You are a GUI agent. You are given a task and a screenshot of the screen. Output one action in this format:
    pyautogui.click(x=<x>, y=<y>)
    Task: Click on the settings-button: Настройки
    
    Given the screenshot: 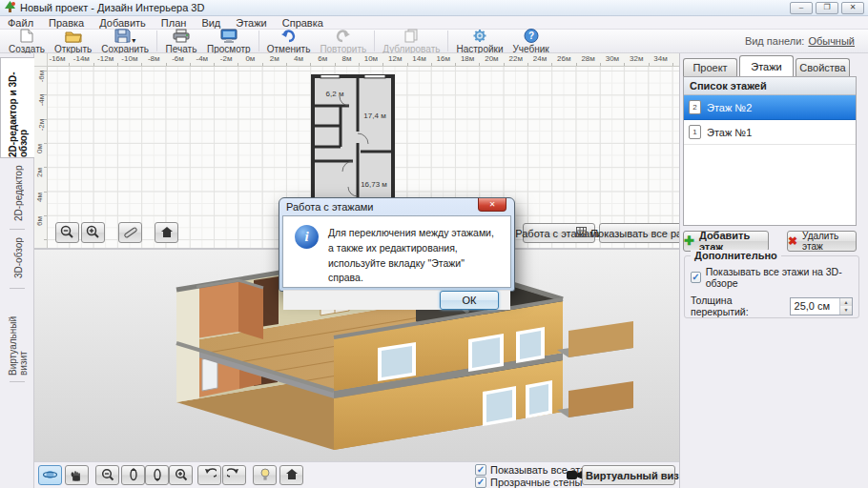 What is the action you would take?
    pyautogui.click(x=479, y=41)
    